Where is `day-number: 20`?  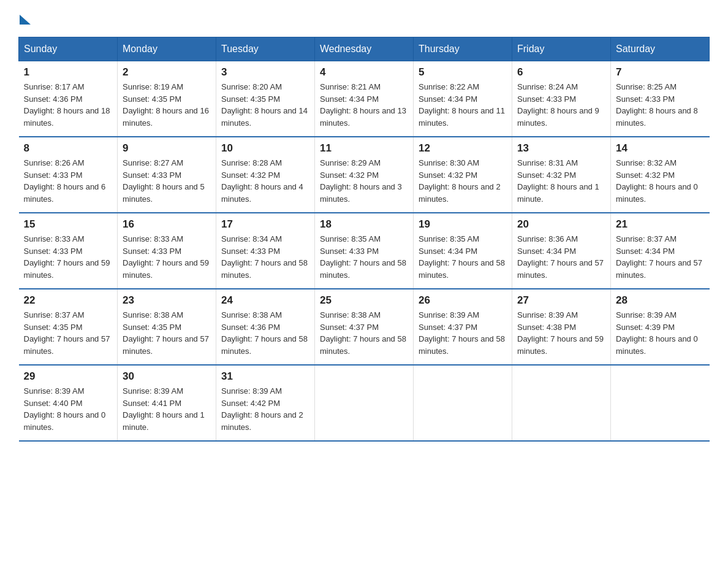 day-number: 20 is located at coordinates (561, 224).